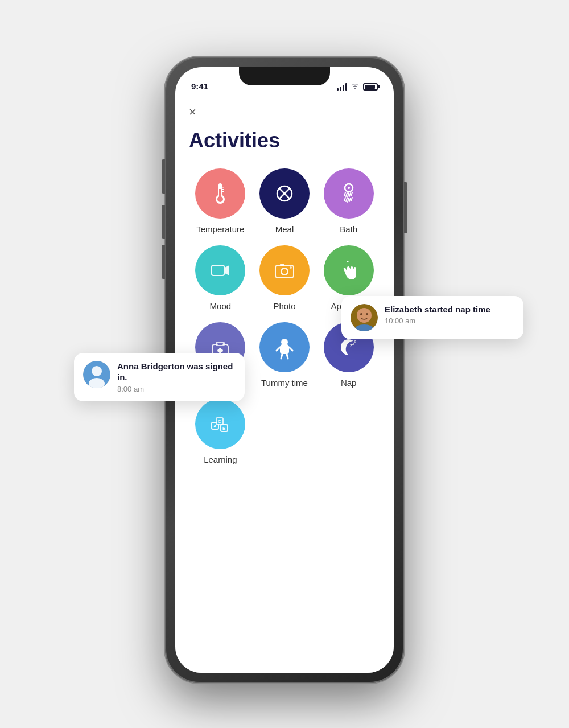 Image resolution: width=569 pixels, height=728 pixels. What do you see at coordinates (284, 201) in the screenshot?
I see `activity-meal: Meal` at bounding box center [284, 201].